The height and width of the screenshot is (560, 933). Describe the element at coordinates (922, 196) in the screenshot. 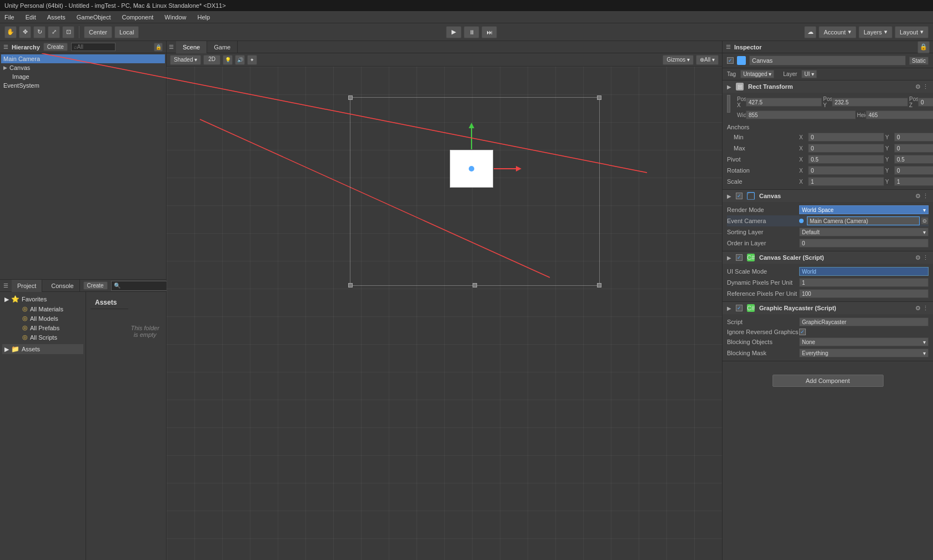

I see `canvas-comp-menu-btn: ⚙ ⋮` at that location.